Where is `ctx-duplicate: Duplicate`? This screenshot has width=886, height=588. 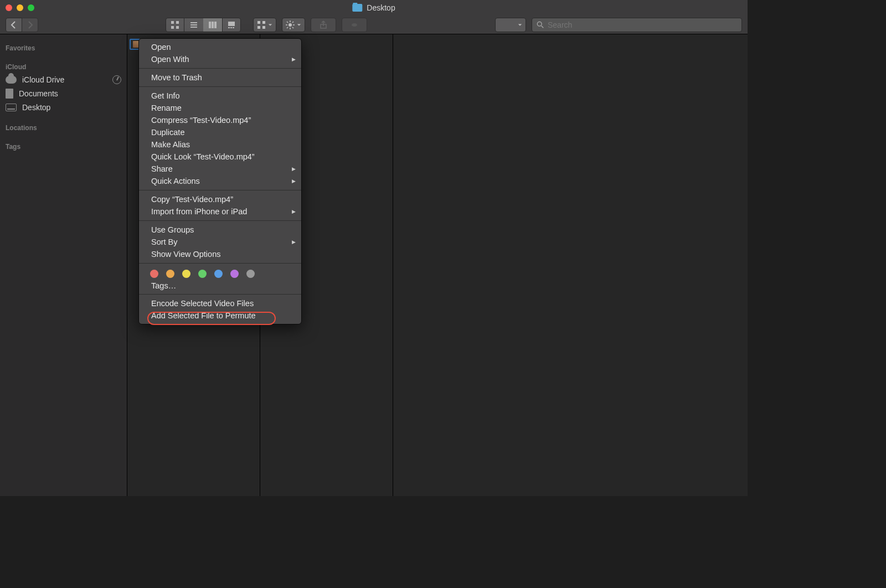 ctx-duplicate: Duplicate is located at coordinates (220, 132).